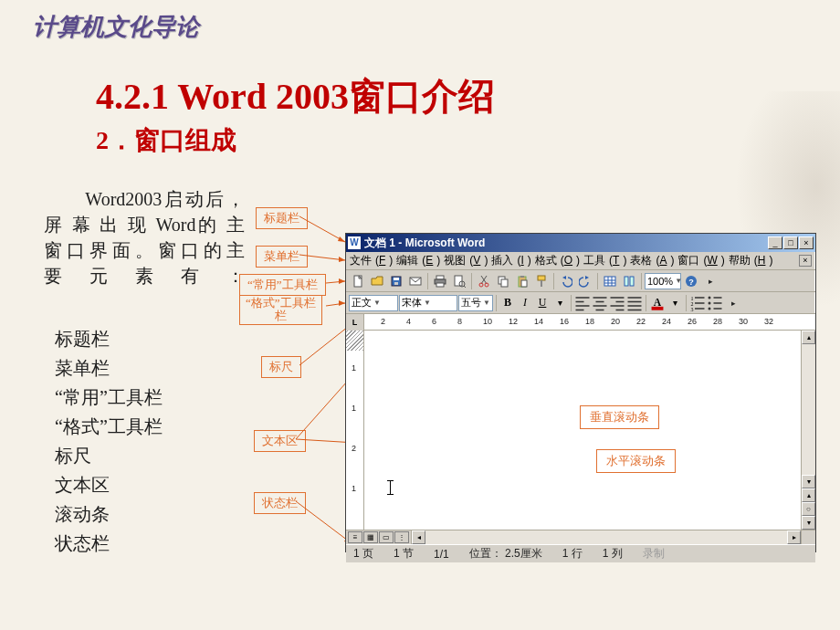 This screenshot has width=840, height=630. I want to click on columns-icon, so click(629, 281).